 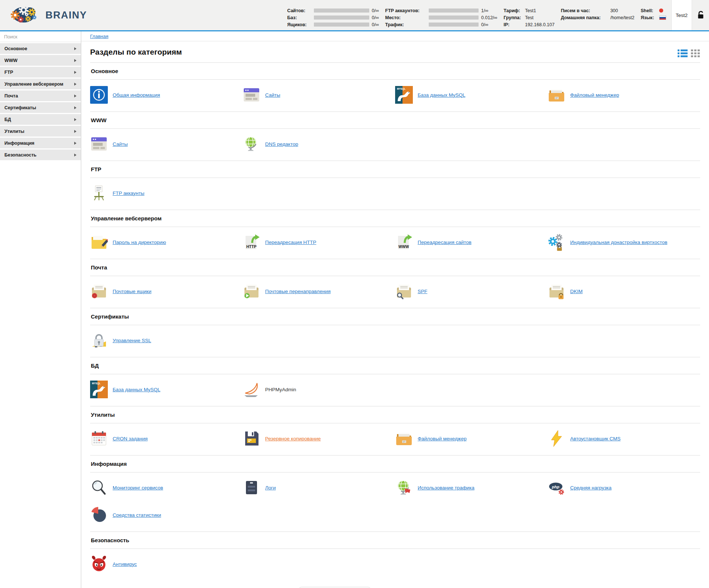 What do you see at coordinates (624, 242) in the screenshot?
I see `category-item: Индивидуальная донастройка виртхостов` at bounding box center [624, 242].